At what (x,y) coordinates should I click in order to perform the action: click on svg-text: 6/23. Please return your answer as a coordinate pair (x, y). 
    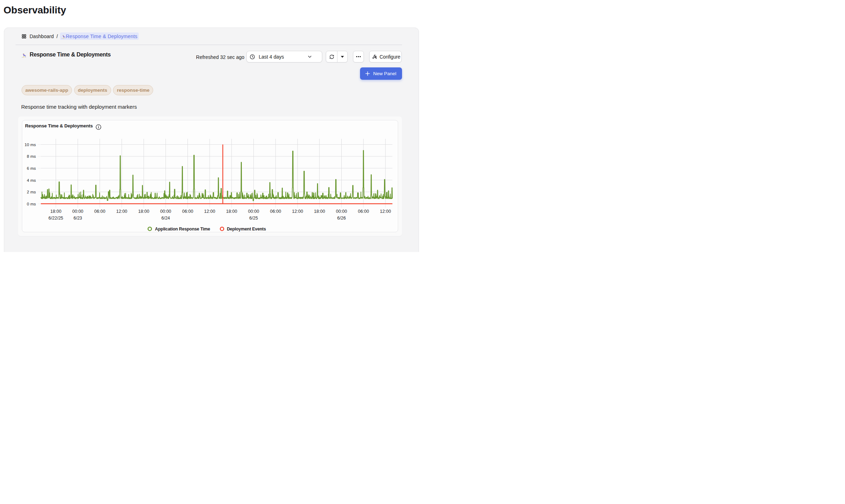
    Looking at the image, I should click on (78, 218).